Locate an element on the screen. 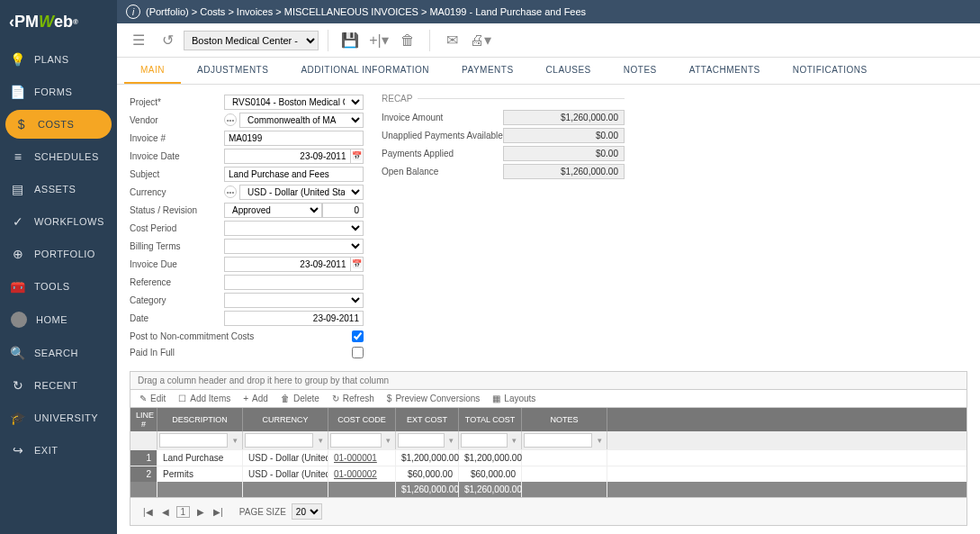  filter-notes is located at coordinates (558, 440).